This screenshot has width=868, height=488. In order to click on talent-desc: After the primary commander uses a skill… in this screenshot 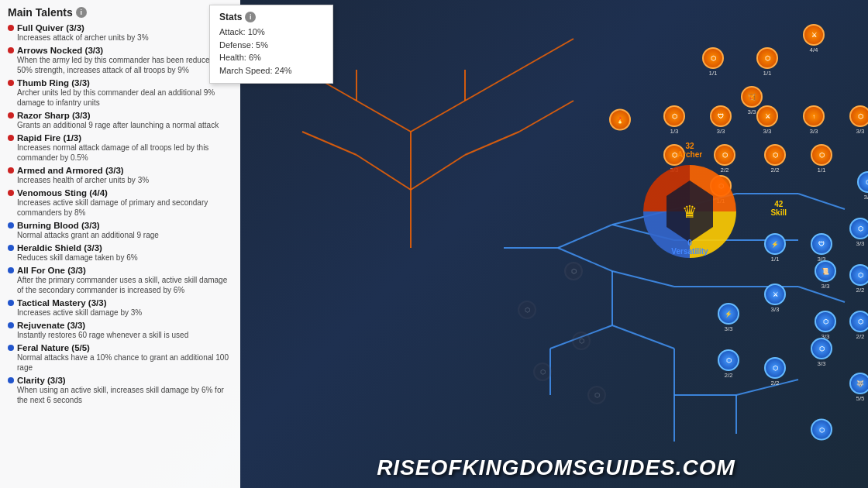, I will do `click(125, 285)`.